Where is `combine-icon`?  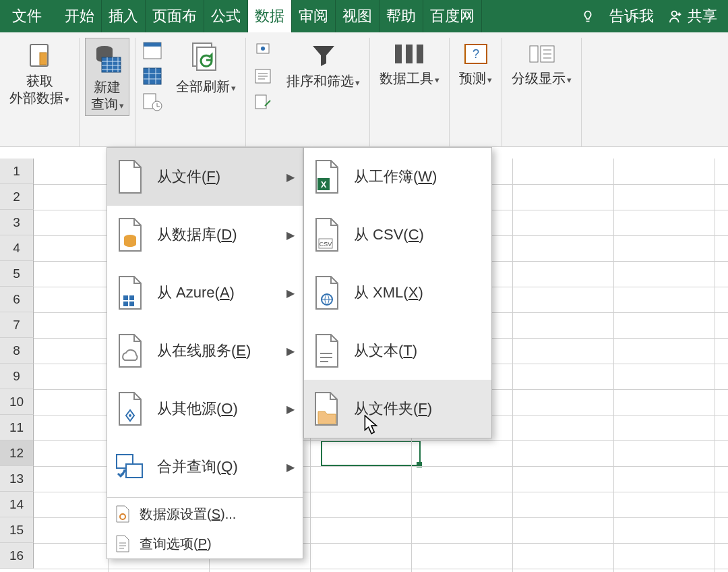 combine-icon is located at coordinates (130, 467).